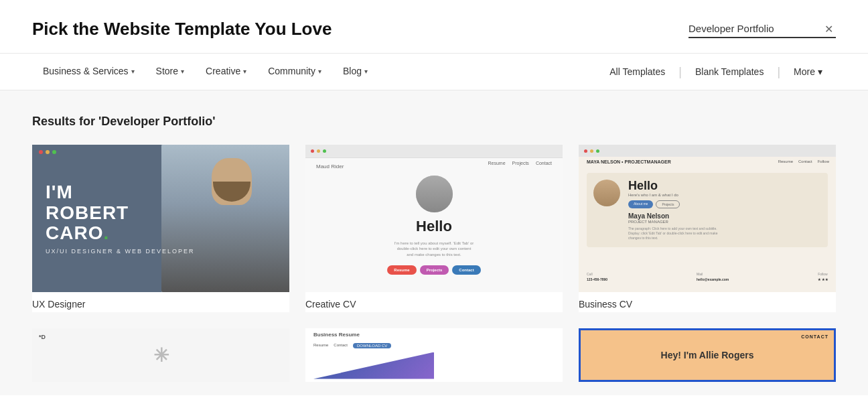  Describe the element at coordinates (182, 29) in the screenshot. I see `page-title: Pick the Website Template You Love` at that location.